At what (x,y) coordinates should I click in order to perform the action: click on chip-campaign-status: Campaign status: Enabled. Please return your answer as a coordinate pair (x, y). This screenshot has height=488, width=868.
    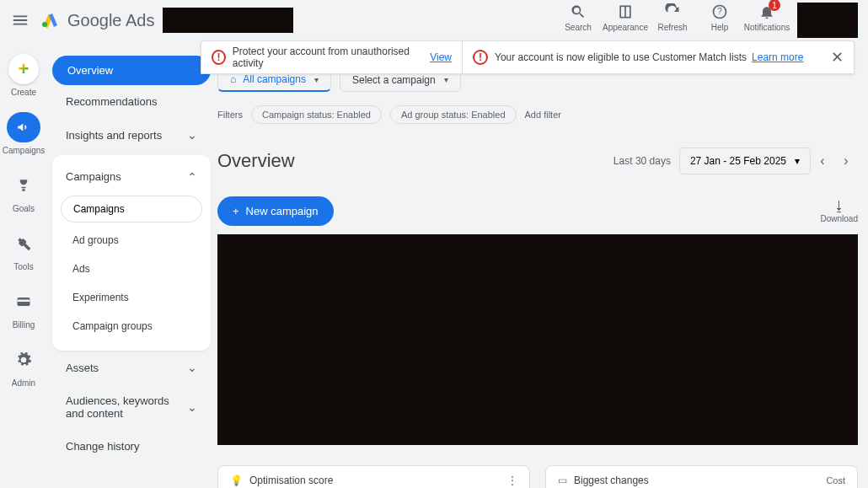
    Looking at the image, I should click on (317, 115).